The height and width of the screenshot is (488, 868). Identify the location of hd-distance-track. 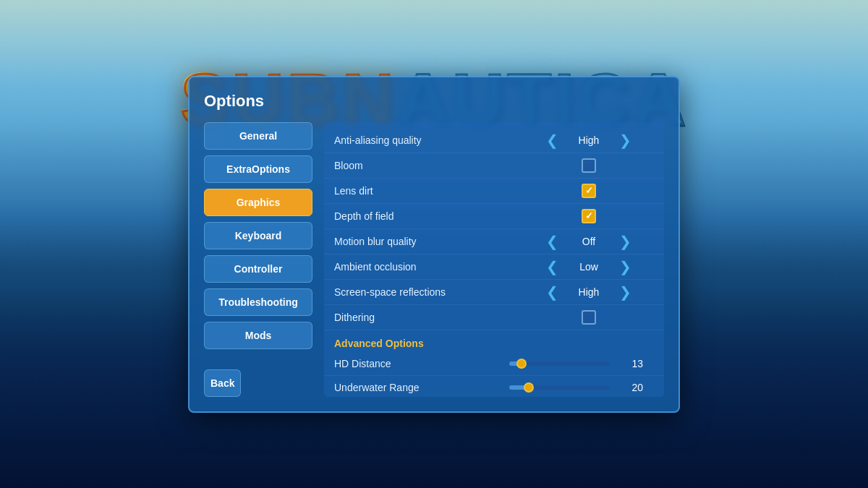
(560, 364).